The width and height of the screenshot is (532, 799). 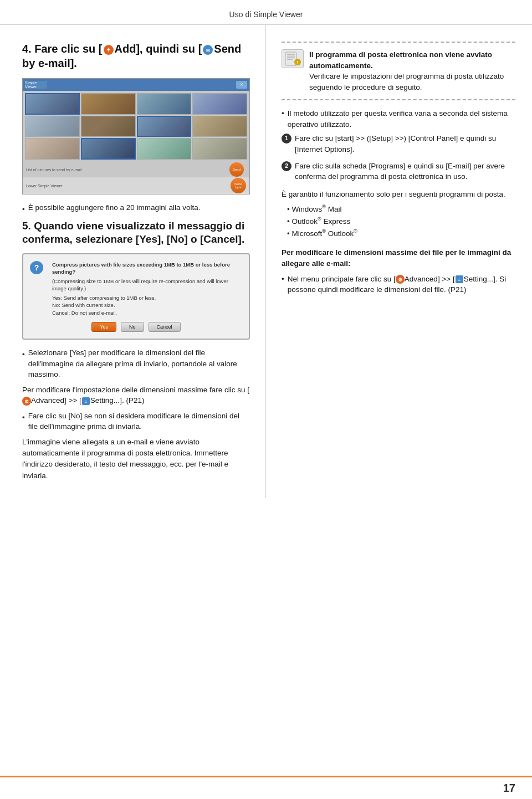 I want to click on nel-menu-bullet: • Nel menu principale fare clic su [⚙Adv…, so click(x=398, y=285).